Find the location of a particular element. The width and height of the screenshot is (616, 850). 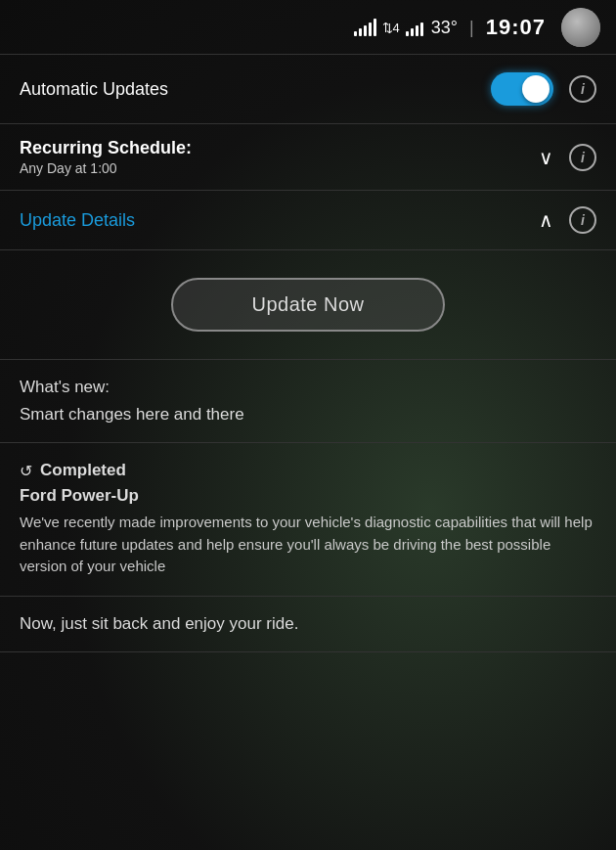

update-details-info-button: i is located at coordinates (583, 220).